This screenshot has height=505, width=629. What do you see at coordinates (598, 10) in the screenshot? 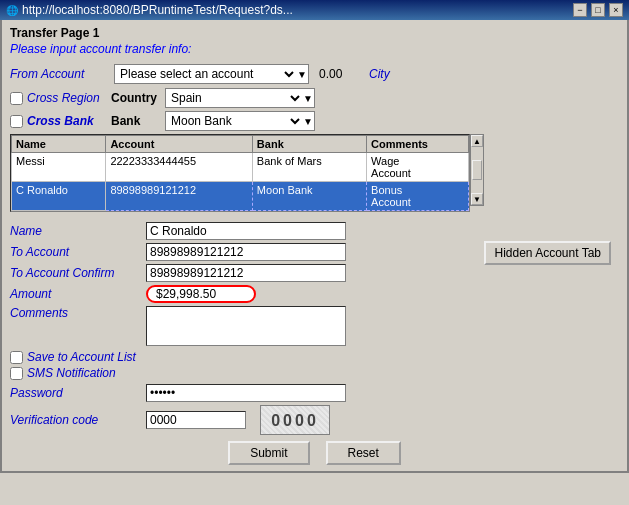
I see `maximize-button: □` at bounding box center [598, 10].